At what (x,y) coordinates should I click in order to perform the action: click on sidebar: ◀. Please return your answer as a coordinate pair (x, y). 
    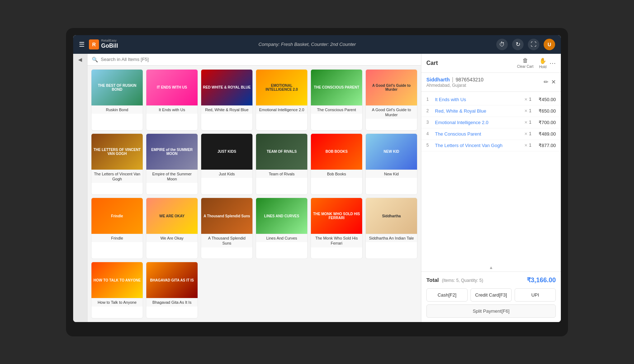
    Looking at the image, I should click on (80, 188).